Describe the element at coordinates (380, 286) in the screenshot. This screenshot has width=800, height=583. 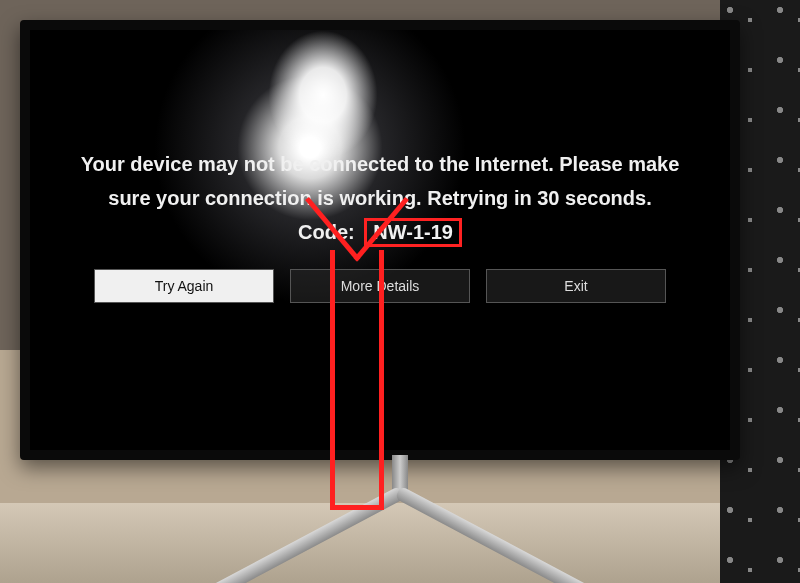
I see `button-row: Try Again More Details Exit` at that location.